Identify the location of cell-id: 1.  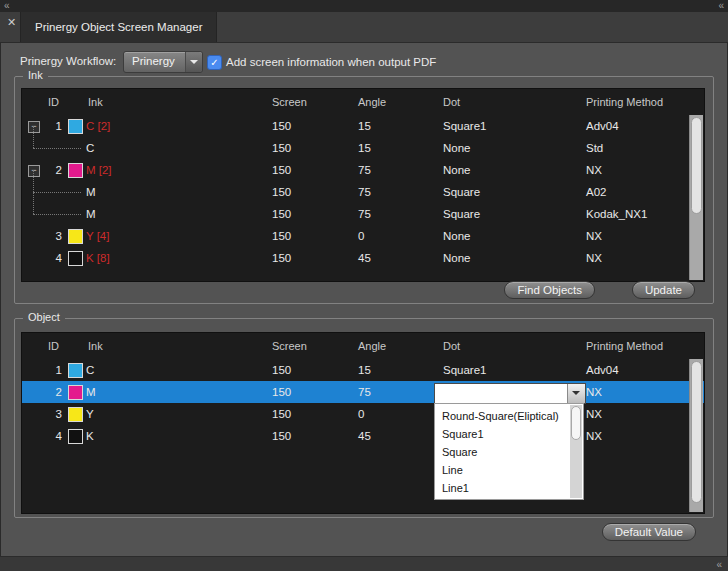
(54, 370).